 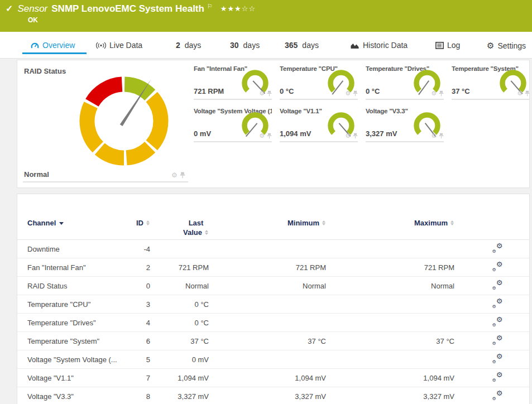 I want to click on header-id: ID, so click(x=142, y=228).